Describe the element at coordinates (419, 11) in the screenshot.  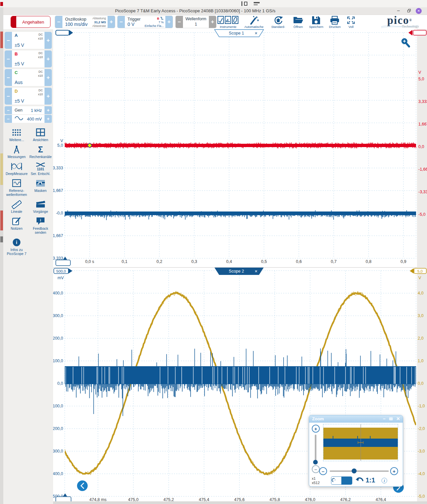
I see `close-button: ✕` at that location.